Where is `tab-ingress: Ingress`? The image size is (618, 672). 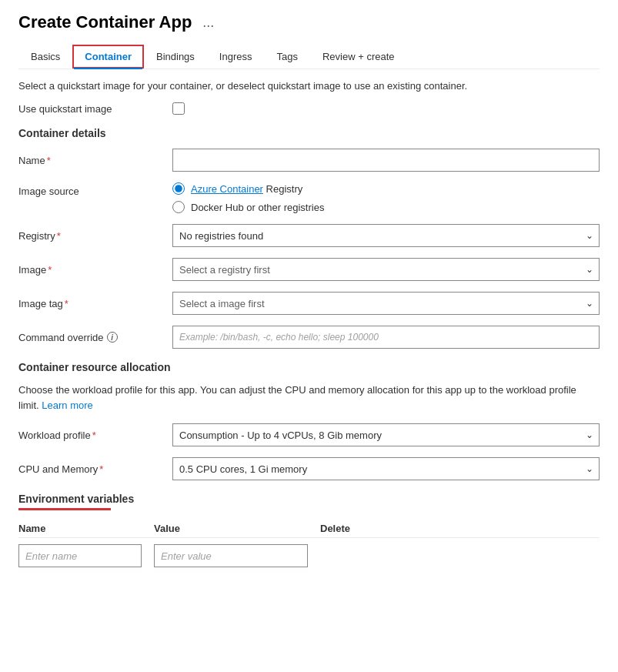 tab-ingress: Ingress is located at coordinates (236, 57).